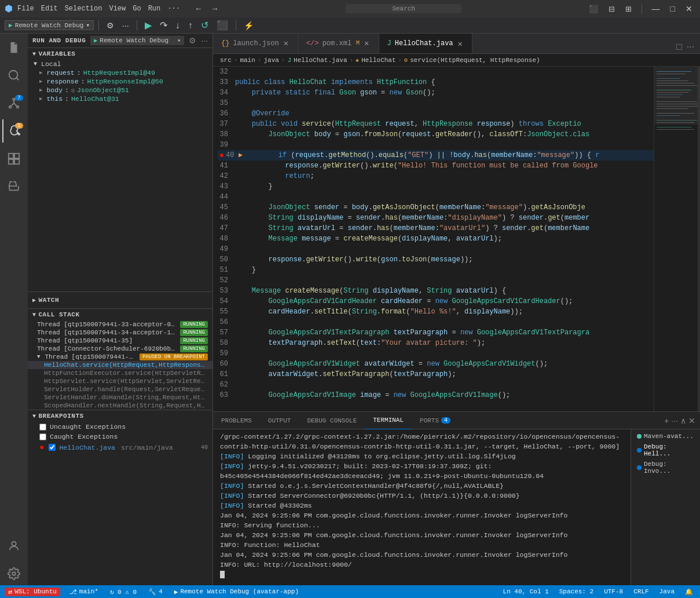 The image size is (700, 598). Describe the element at coordinates (222, 25) in the screenshot. I see `disconnect-btn: ⬛` at that location.